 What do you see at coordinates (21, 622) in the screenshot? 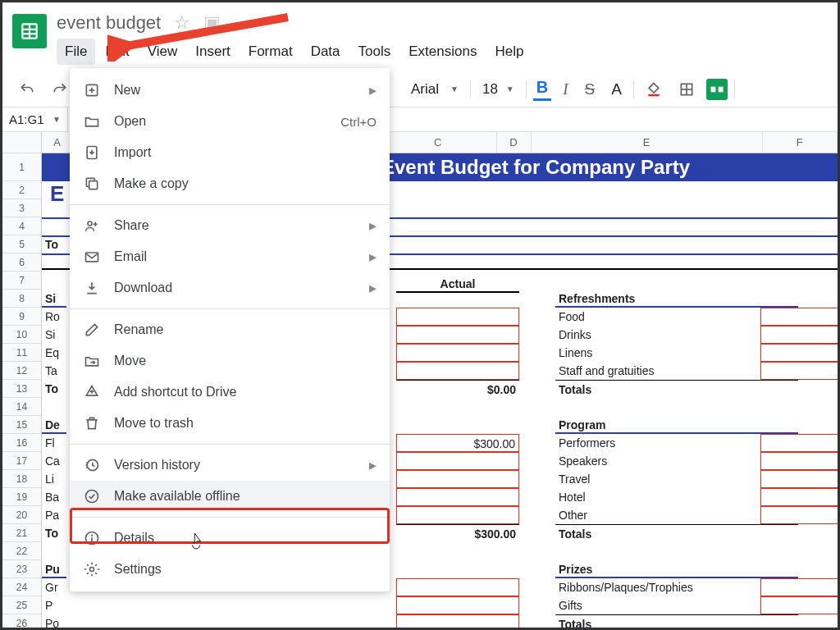
I see `row-header: 26` at bounding box center [21, 622].